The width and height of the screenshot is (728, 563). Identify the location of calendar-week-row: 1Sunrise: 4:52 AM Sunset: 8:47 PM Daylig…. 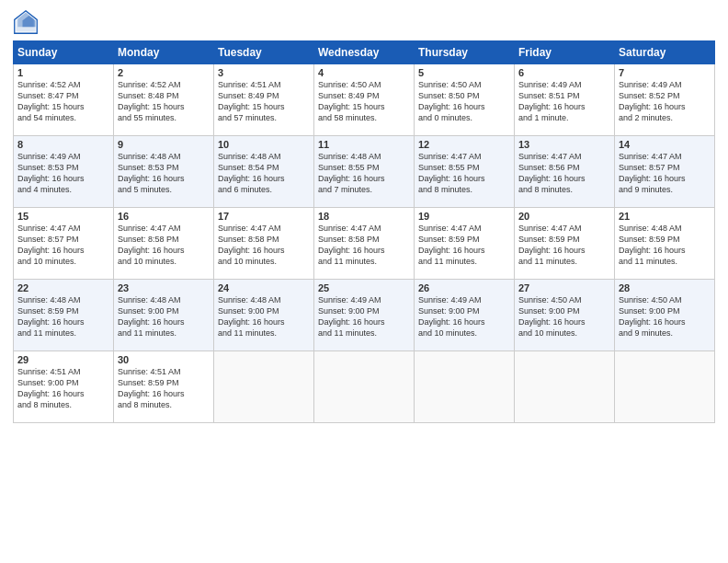
(364, 100).